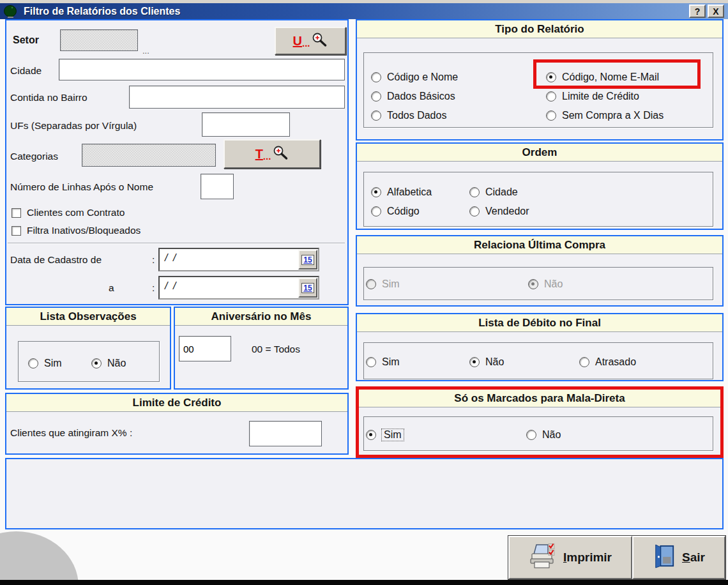  What do you see at coordinates (205, 349) in the screenshot?
I see `aniversario-input` at bounding box center [205, 349].